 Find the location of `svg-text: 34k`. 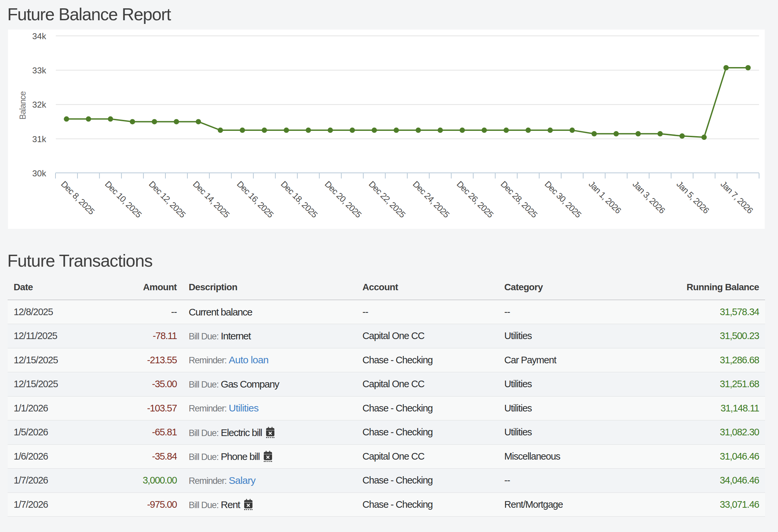

svg-text: 34k is located at coordinates (40, 36).